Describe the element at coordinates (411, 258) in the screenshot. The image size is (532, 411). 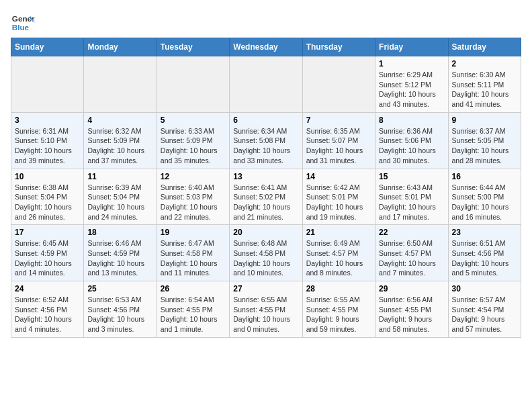
I see `day-detail: Sunrise: 6:50 AM Sunset: 4:57 PM Dayligh…` at that location.